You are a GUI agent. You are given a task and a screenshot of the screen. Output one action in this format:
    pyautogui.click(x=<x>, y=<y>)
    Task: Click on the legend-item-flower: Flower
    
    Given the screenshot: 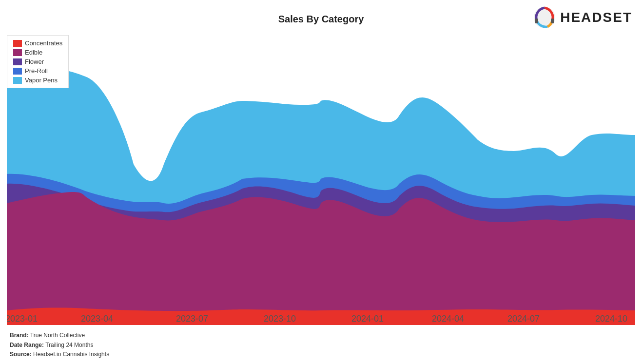 What is the action you would take?
    pyautogui.click(x=38, y=61)
    